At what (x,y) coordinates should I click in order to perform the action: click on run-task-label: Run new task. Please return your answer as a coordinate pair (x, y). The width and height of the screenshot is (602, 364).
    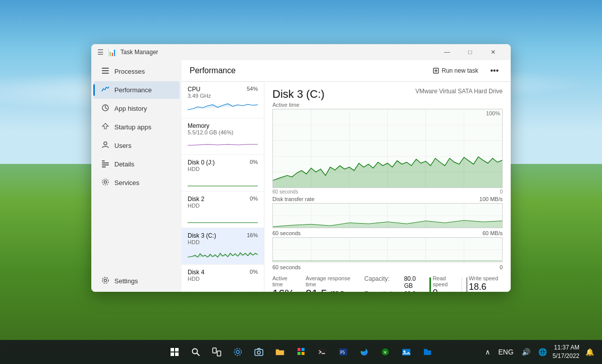
    Looking at the image, I should click on (460, 71).